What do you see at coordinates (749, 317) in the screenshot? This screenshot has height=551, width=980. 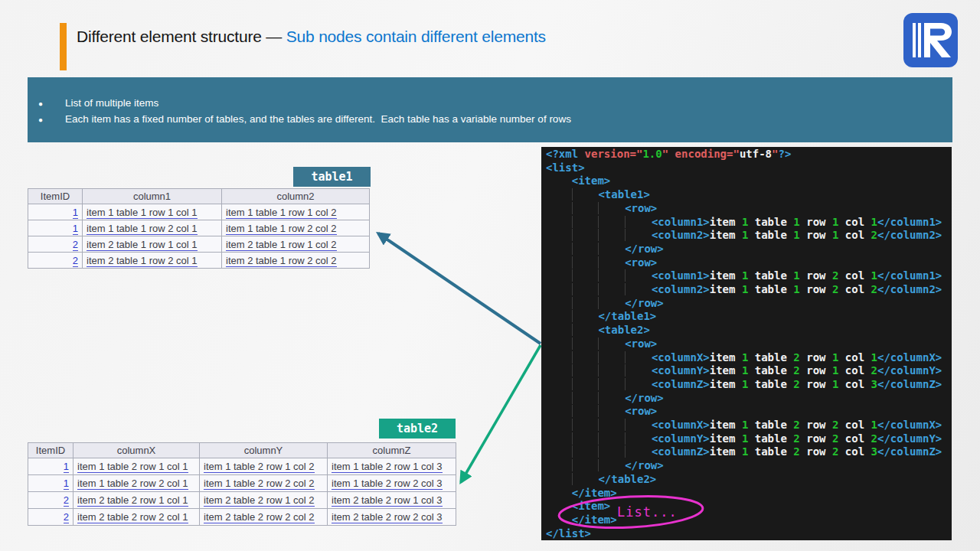 I see `code-line: </table1>` at bounding box center [749, 317].